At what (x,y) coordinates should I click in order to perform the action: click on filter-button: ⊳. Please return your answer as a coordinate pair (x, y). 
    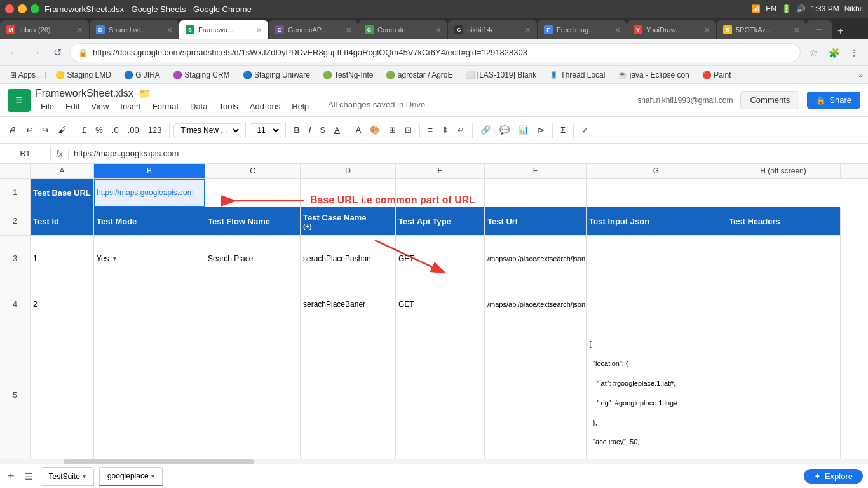
    Looking at the image, I should click on (541, 130).